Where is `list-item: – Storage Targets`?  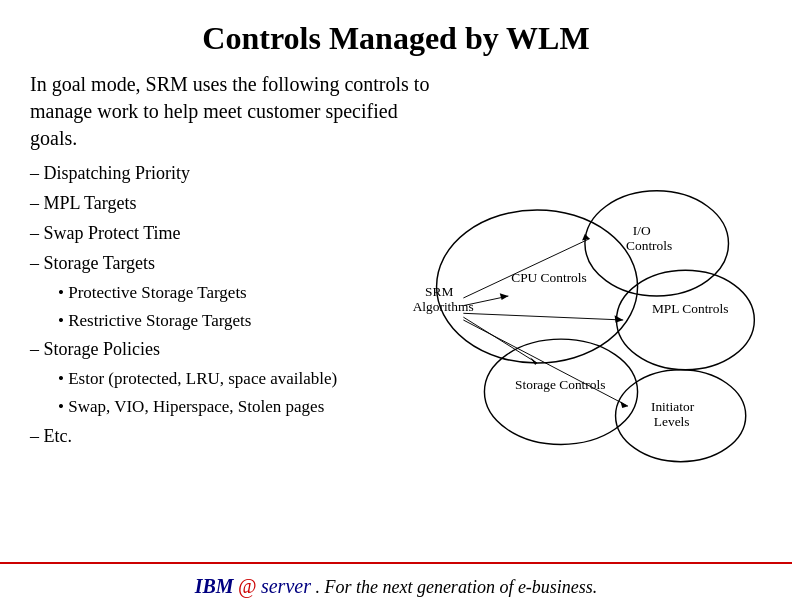
list-item: – Storage Targets is located at coordinates (200, 264).